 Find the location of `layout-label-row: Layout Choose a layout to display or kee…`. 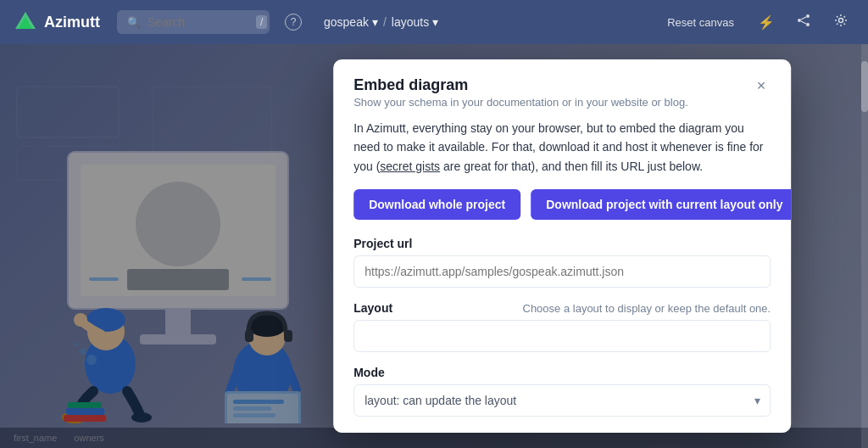

layout-label-row: Layout Choose a layout to display or kee… is located at coordinates (562, 308).